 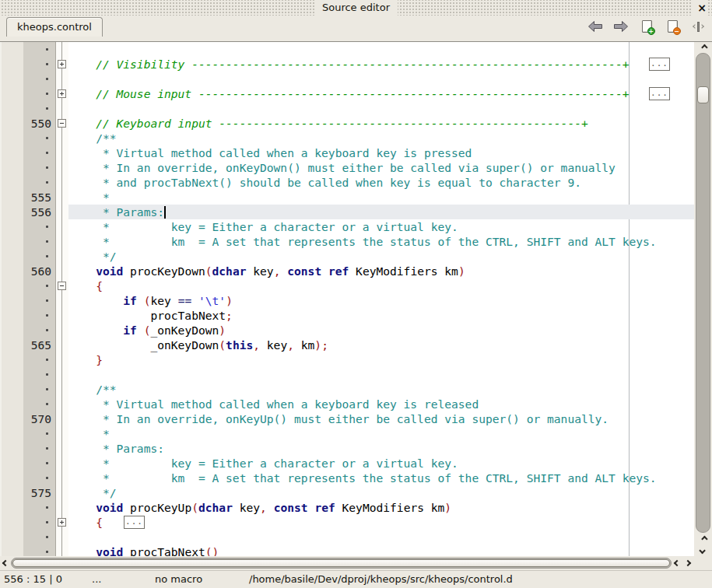 I want to click on code-line: }, so click(x=381, y=359).